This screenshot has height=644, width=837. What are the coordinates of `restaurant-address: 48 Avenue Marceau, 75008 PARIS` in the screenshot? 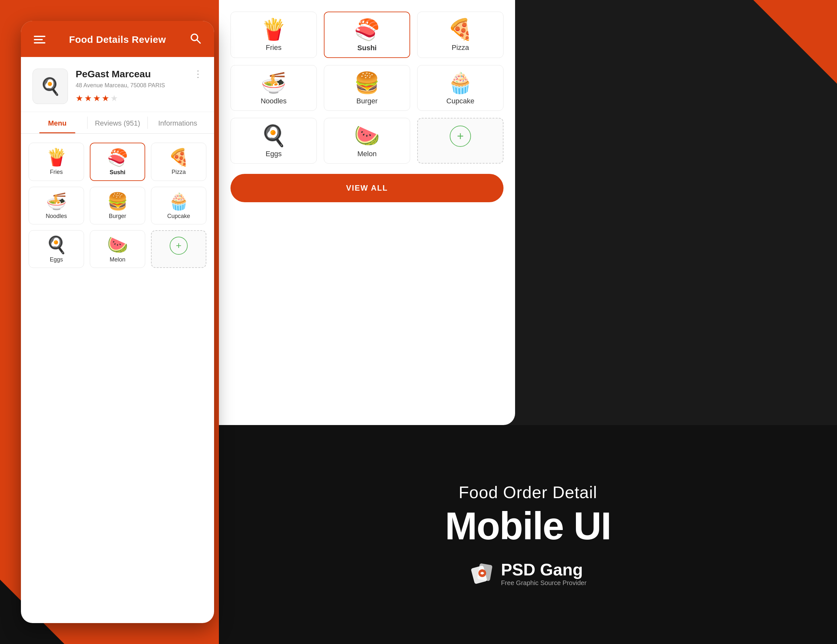 It's located at (129, 85).